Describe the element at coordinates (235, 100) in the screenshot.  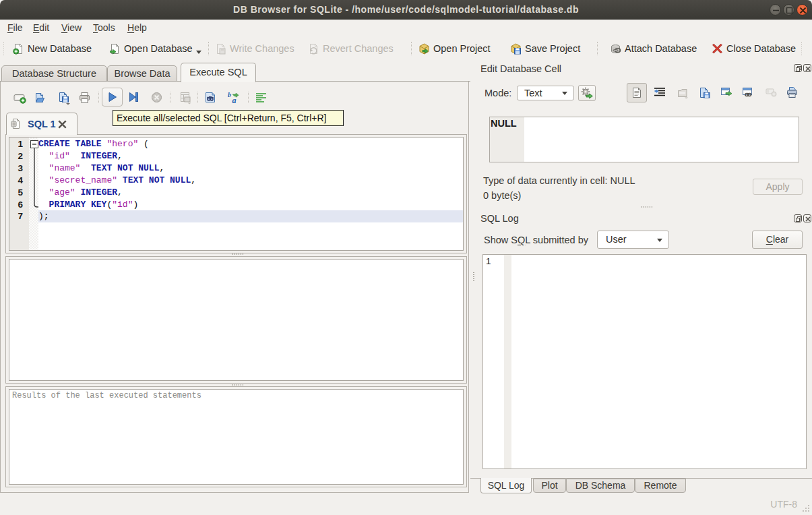
I see `svg-text: a` at that location.